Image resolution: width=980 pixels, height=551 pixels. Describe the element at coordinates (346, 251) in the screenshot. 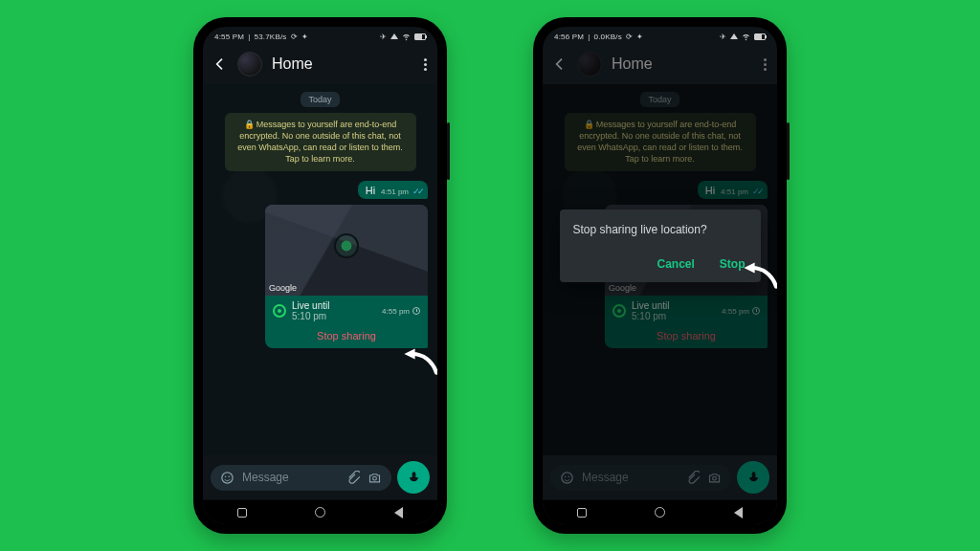

I see `map-thumbnail: Google` at that location.